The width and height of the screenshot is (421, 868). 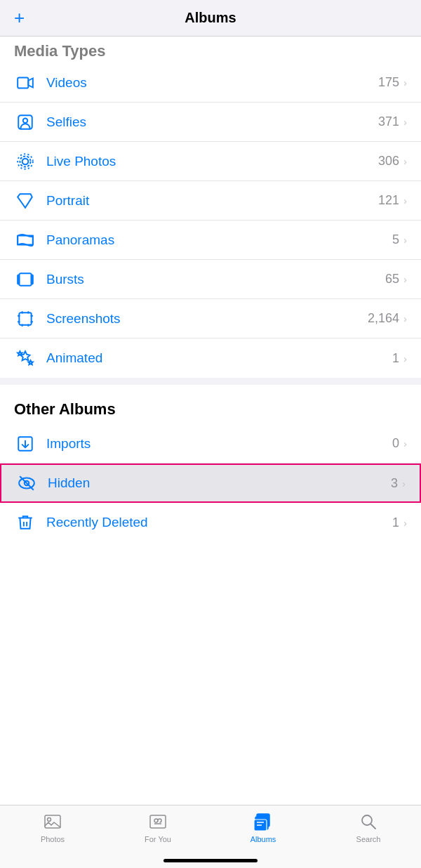 I want to click on chevron-icon-portrait: ›, so click(x=406, y=201).